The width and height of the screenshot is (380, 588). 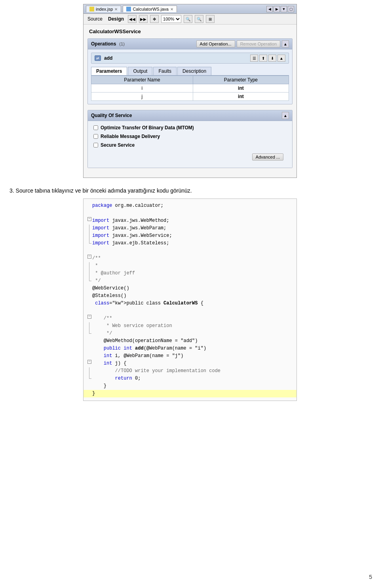 What do you see at coordinates (190, 371) in the screenshot?
I see `code-line: //TODO write your implementation code` at bounding box center [190, 371].